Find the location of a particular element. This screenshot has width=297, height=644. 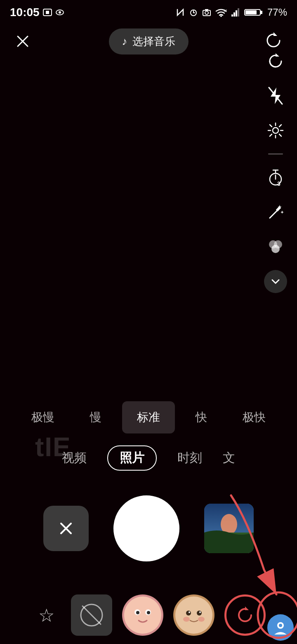

no-filter-button is located at coordinates (92, 615).